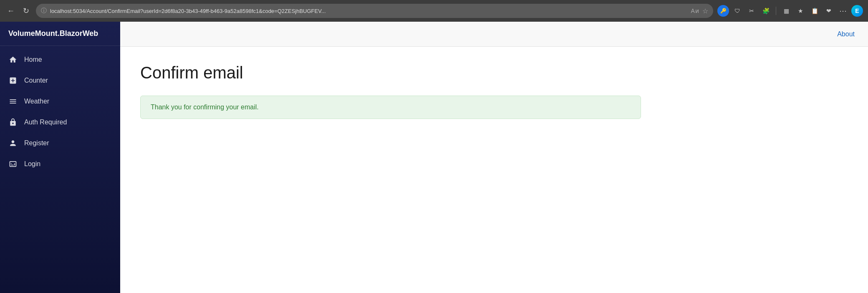  Describe the element at coordinates (18, 11) in the screenshot. I see `browser-nav-buttons: ← ↻` at that location.